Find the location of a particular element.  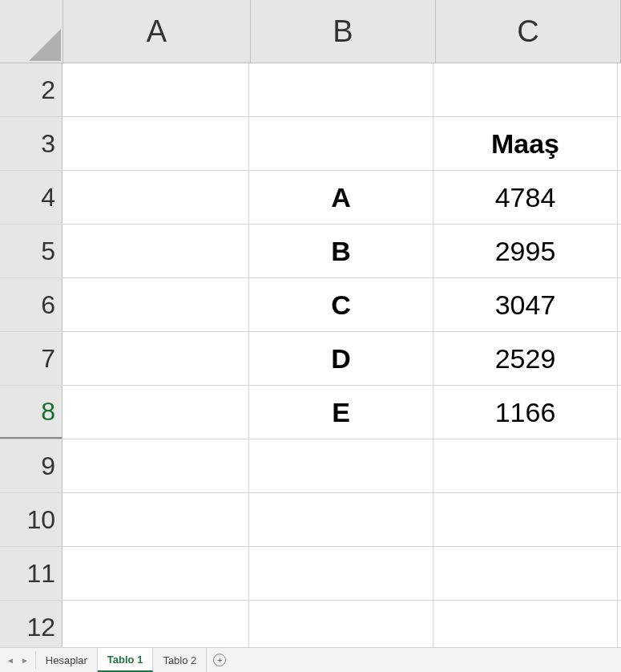

cell-C9 is located at coordinates (526, 466).